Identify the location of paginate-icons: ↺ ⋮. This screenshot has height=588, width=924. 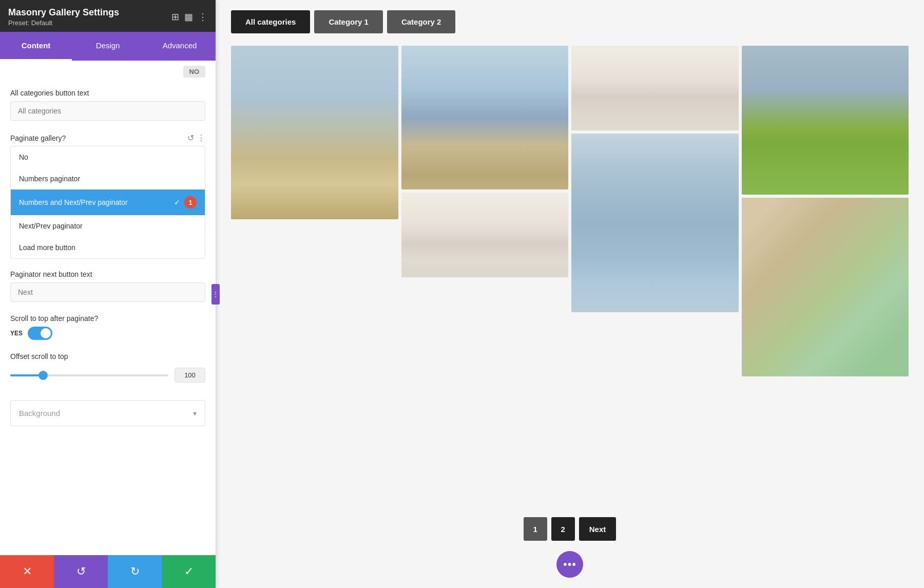
(196, 138).